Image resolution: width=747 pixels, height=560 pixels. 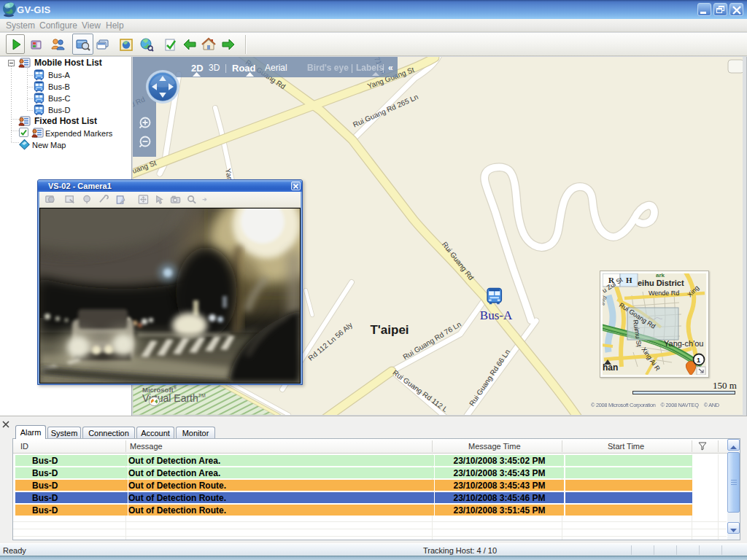 I want to click on svg-text: eihu District, so click(x=661, y=283).